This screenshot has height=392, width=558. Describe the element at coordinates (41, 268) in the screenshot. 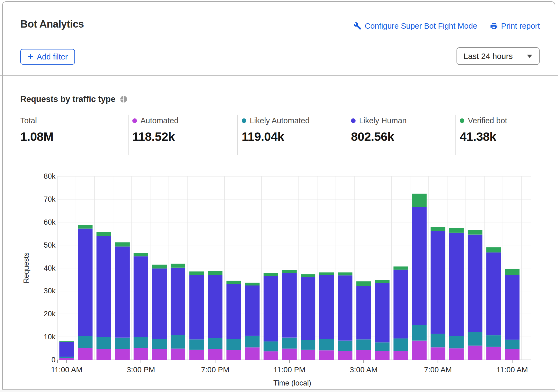

I see `y-tick-label: 40k` at that location.